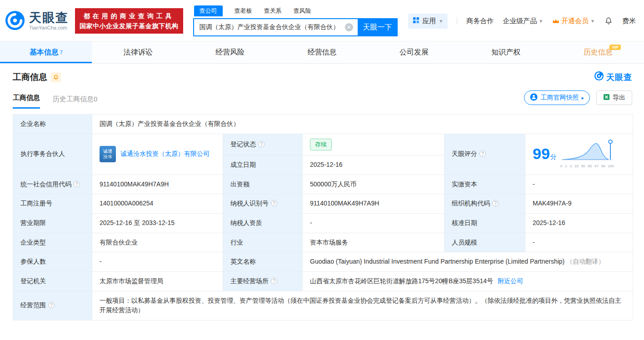  Describe the element at coordinates (559, 98) in the screenshot. I see `official-snapshot-label: 工商官网快照` at that location.